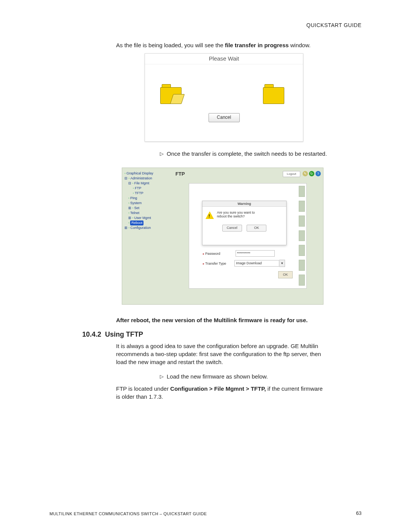  Describe the element at coordinates (124, 334) in the screenshot. I see `section-title: Using TFTP` at that location.